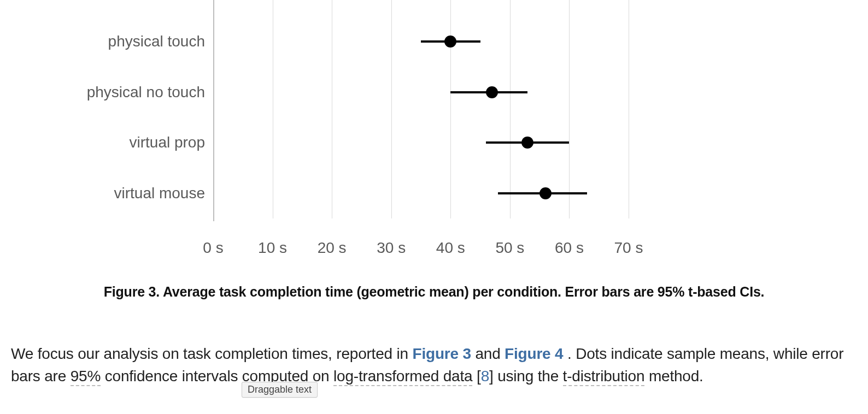  Describe the element at coordinates (136, 92) in the screenshot. I see `category-label: physical no touch` at that location.